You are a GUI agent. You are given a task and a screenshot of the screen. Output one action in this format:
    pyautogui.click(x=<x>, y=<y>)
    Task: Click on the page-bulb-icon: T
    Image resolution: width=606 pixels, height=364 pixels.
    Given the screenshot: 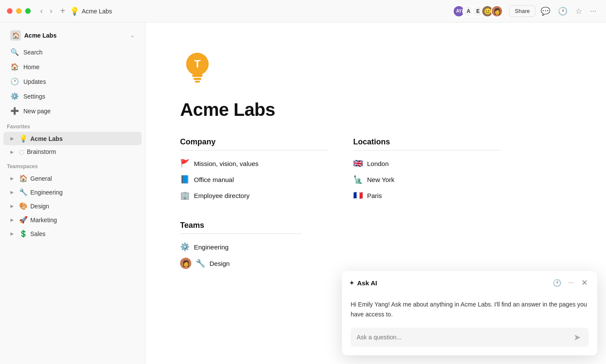 What is the action you would take?
    pyautogui.click(x=197, y=68)
    